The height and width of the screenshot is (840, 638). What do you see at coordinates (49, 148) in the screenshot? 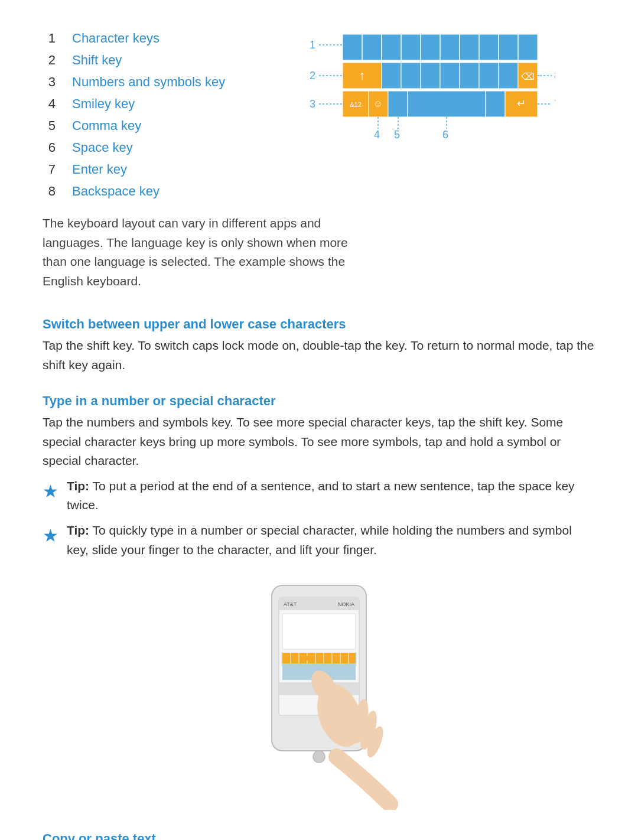
I see `list-num-6: 6` at bounding box center [49, 148].